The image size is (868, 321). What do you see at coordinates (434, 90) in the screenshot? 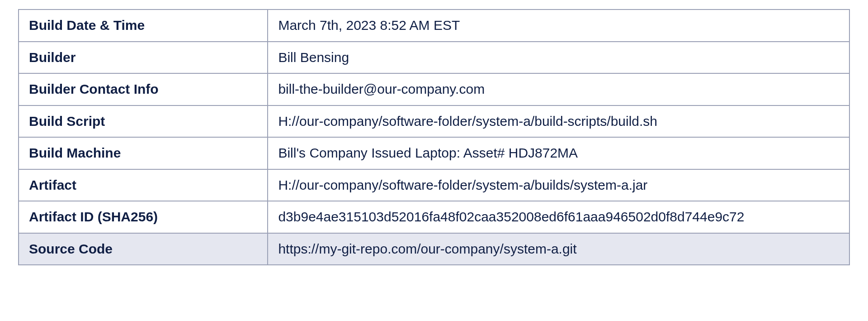
I see `table-row: Builder Contact Info bill-the-builder@ou…` at bounding box center [434, 90].